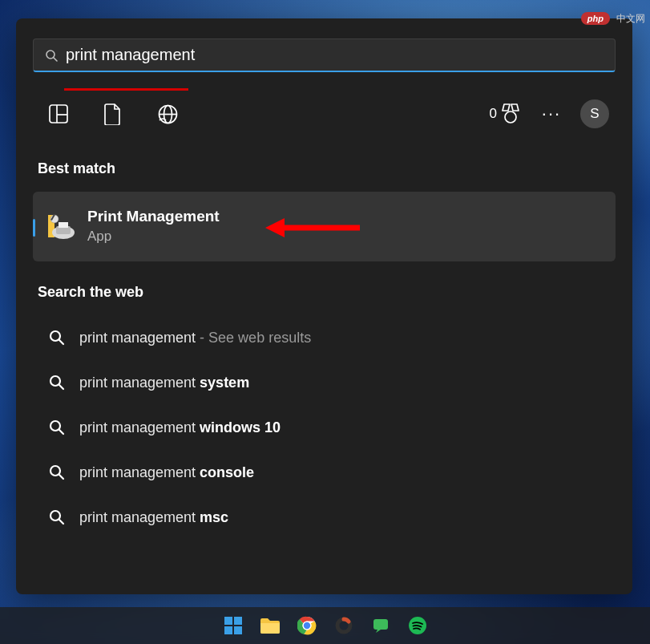 The image size is (650, 644). Describe the element at coordinates (233, 626) in the screenshot. I see `windows-logo-icon` at that location.